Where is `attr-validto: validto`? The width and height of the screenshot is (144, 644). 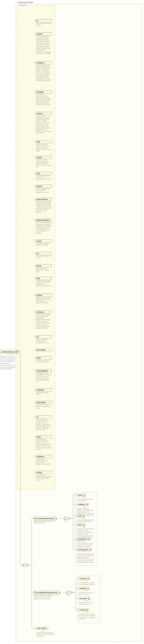 attr-validto: validto is located at coordinates (44, 472).